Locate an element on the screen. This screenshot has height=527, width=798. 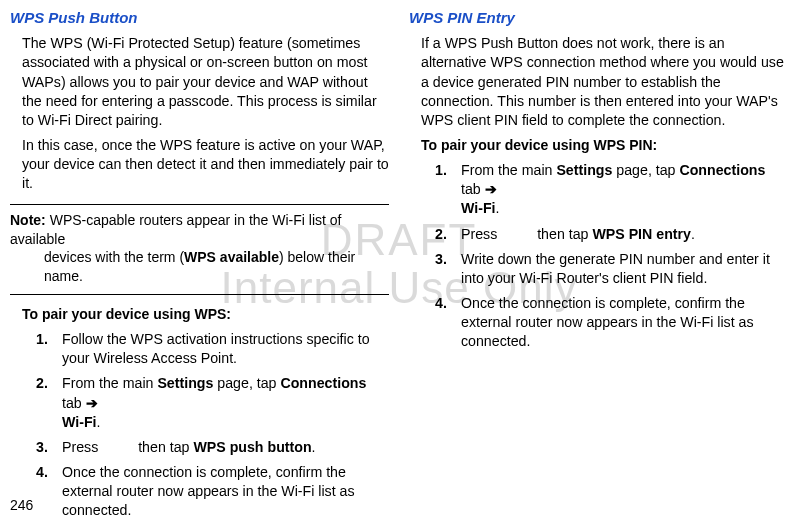
step-text: Follow the WPS activation instructions s… is located at coordinates (226, 349).